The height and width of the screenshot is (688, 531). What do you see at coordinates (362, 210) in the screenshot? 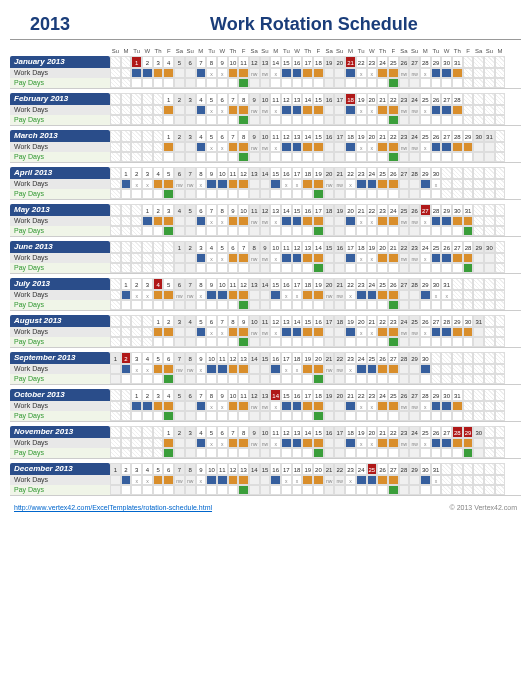
I see `date-cell: 21` at bounding box center [362, 210].